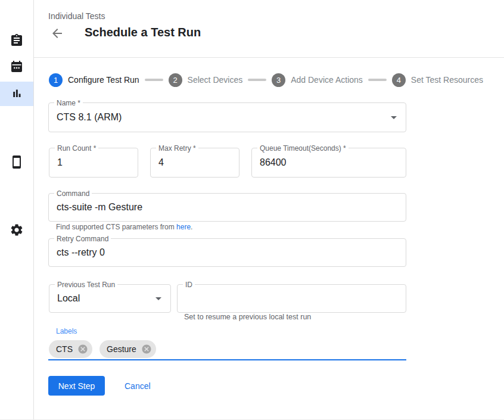 The width and height of the screenshot is (504, 420). Describe the element at coordinates (17, 231) in the screenshot. I see `sidebar-item-settings` at that location.